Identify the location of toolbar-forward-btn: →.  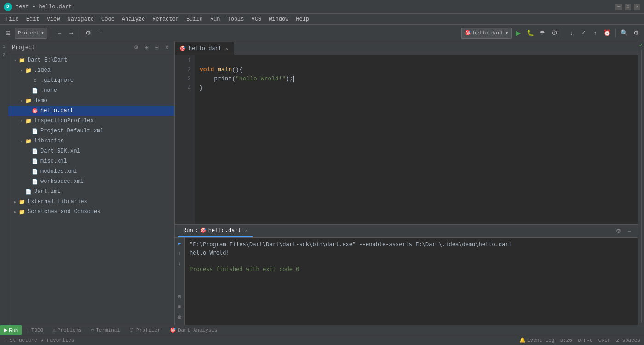
(71, 33).